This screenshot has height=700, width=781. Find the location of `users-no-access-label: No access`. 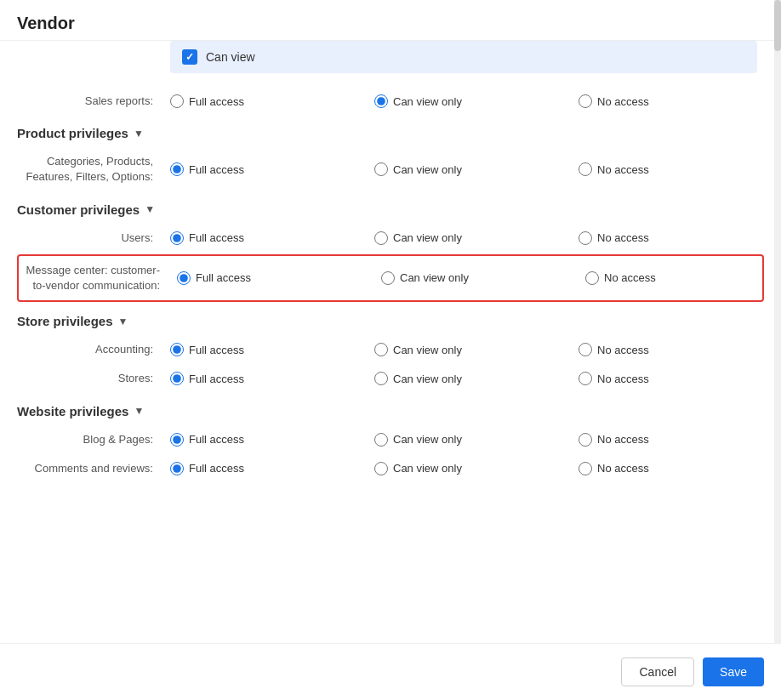

users-no-access-label: No access is located at coordinates (623, 238).